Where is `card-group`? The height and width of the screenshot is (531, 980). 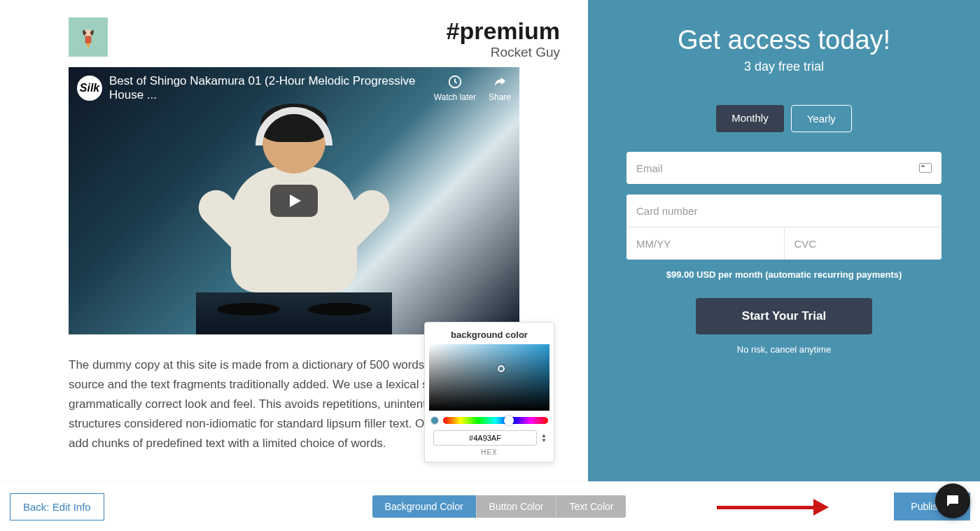 card-group is located at coordinates (784, 227).